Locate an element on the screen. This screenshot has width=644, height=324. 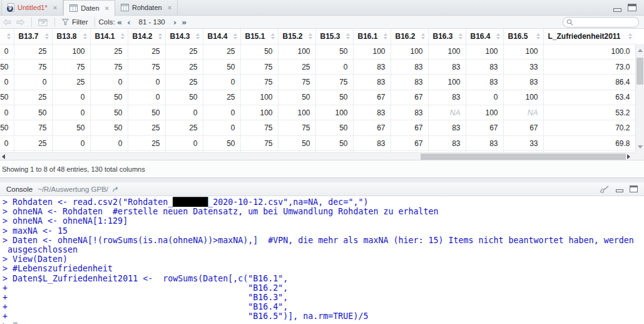
maximize-console-icon is located at coordinates (633, 189).